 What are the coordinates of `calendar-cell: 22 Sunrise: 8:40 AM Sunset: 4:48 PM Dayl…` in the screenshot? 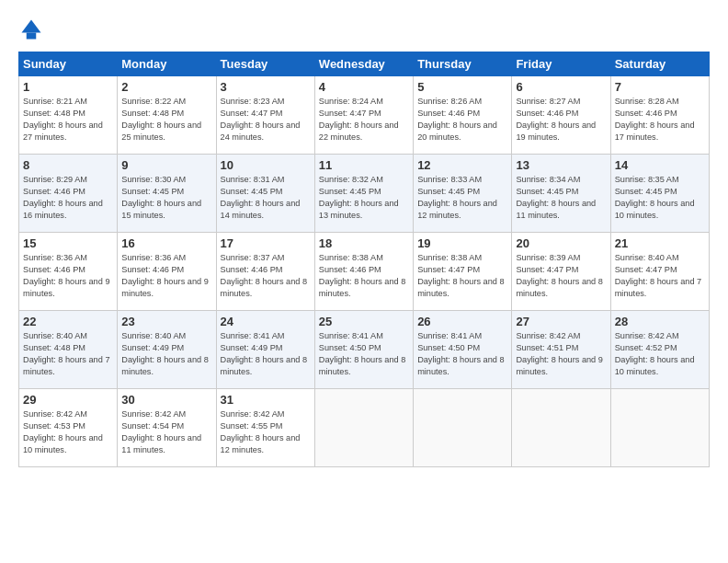 It's located at (68, 350).